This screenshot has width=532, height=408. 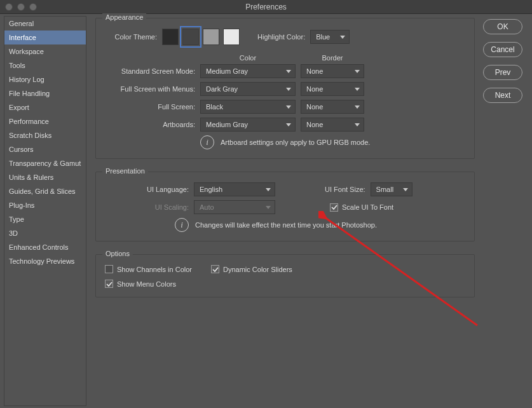 What do you see at coordinates (323, 37) in the screenshot?
I see `highlight-color-value: Blue` at bounding box center [323, 37].